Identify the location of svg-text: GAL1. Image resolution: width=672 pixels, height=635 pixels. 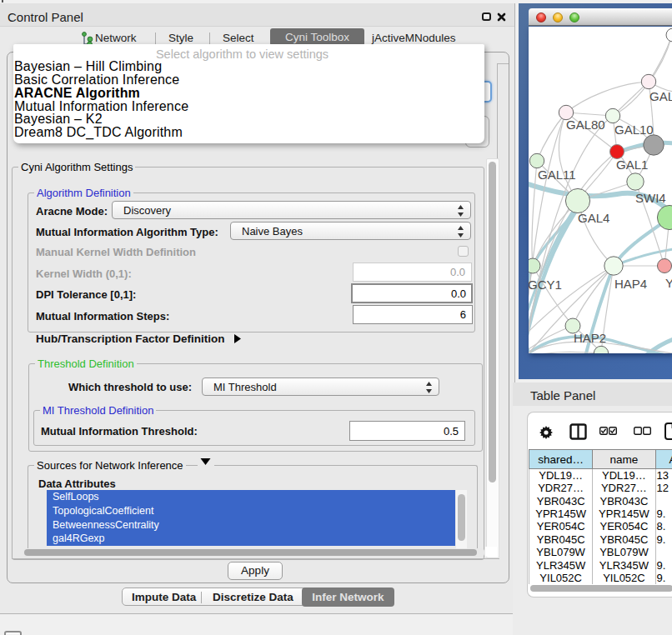
(632, 165).